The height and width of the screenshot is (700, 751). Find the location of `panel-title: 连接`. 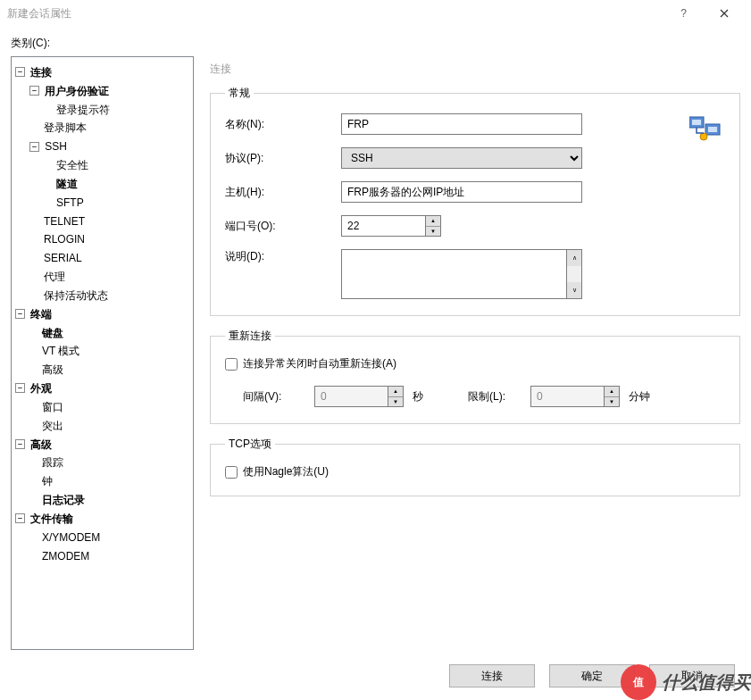

panel-title: 连接 is located at coordinates (475, 71).